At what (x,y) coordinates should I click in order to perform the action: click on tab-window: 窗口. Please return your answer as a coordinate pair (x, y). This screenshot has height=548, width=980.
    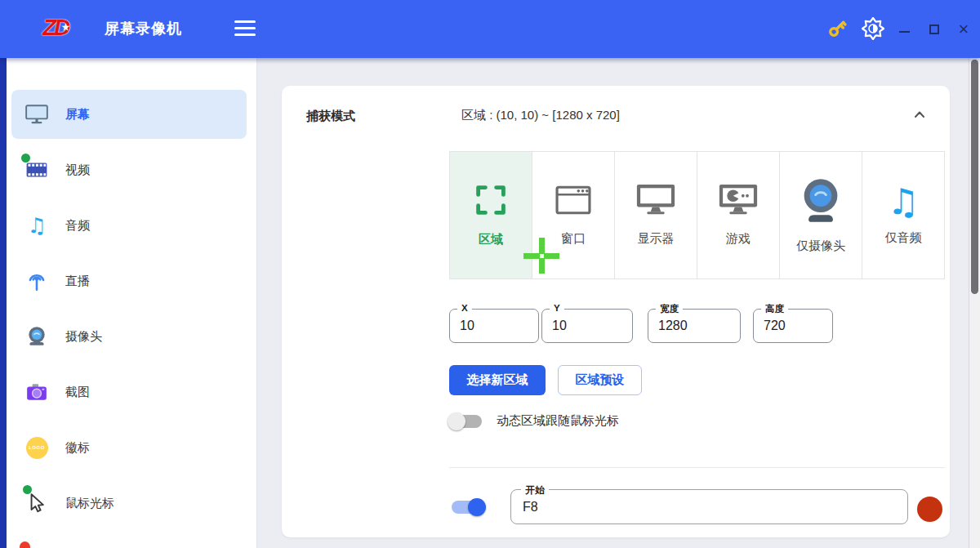
    Looking at the image, I should click on (573, 216).